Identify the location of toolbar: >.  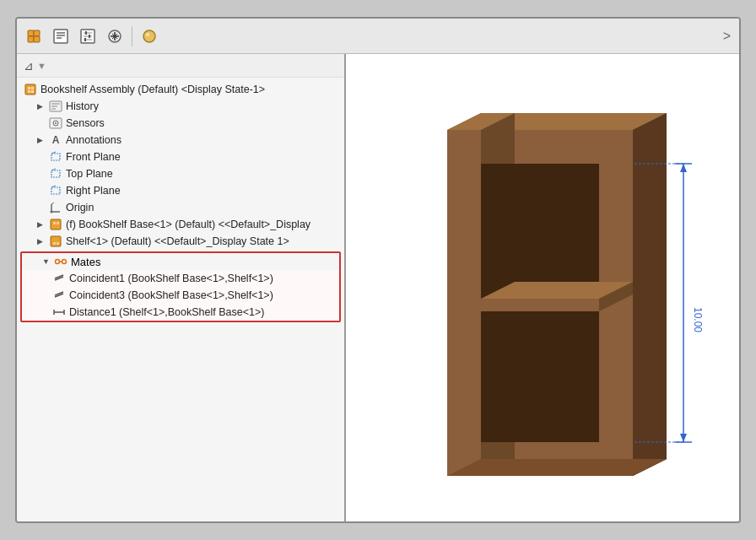
(378, 36).